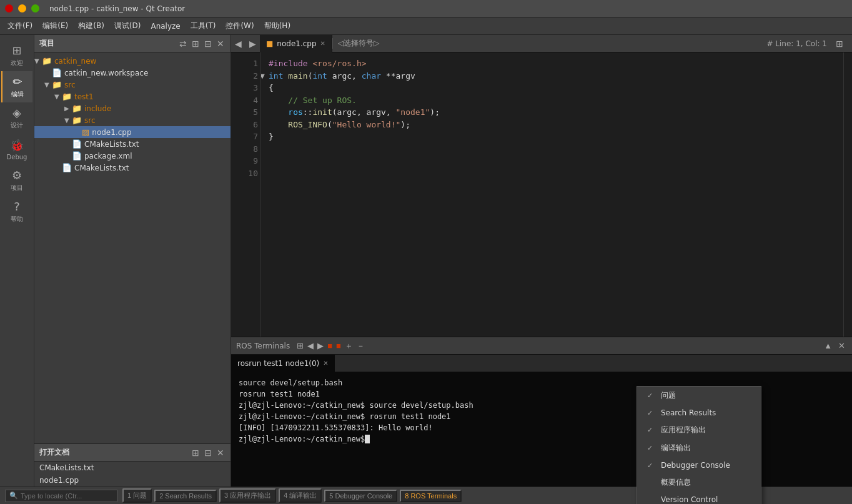  I want to click on status-item-ROS-Terminals: 8 ROS Terminals, so click(431, 496).